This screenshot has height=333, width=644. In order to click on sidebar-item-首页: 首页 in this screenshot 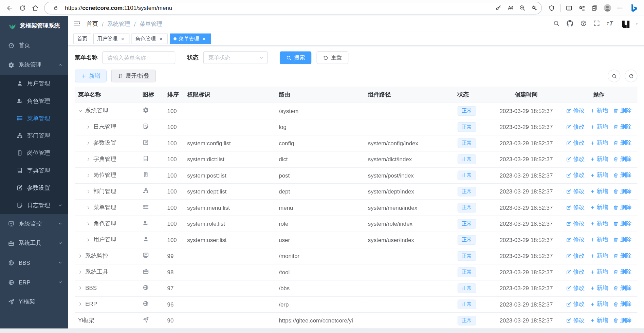, I will do `click(34, 45)`.